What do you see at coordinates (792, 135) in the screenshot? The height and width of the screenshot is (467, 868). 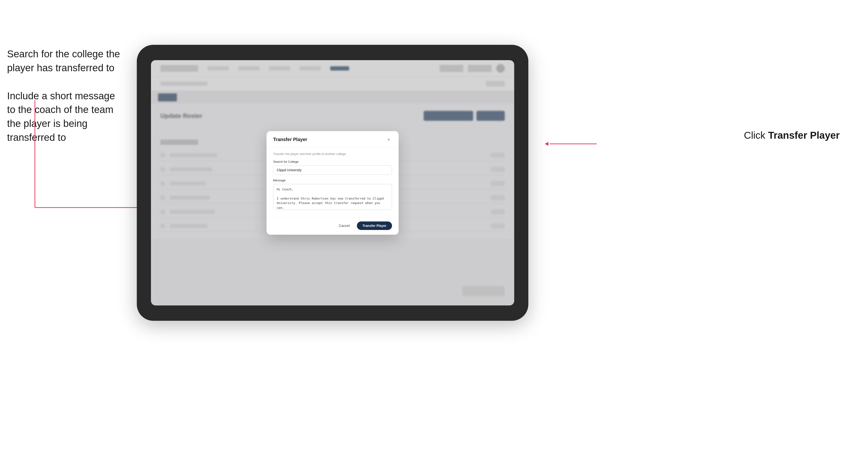 I see `annotation-right: Click Transfer Player` at bounding box center [792, 135].